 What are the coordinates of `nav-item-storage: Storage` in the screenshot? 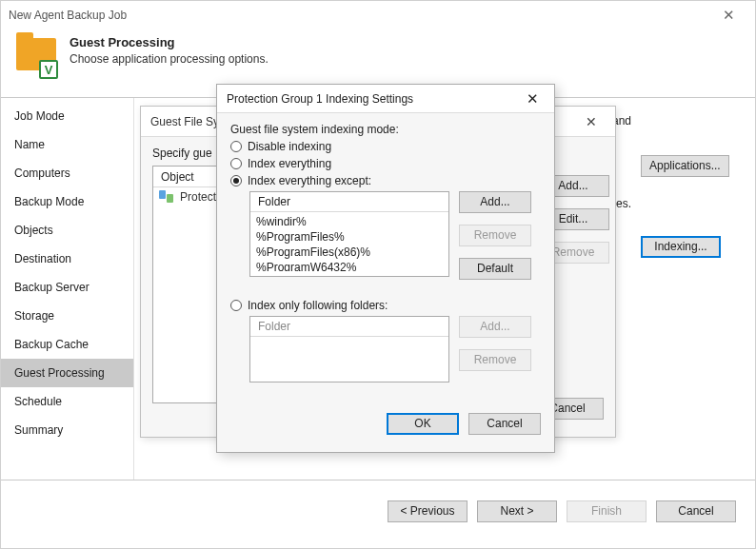 It's located at (67, 316).